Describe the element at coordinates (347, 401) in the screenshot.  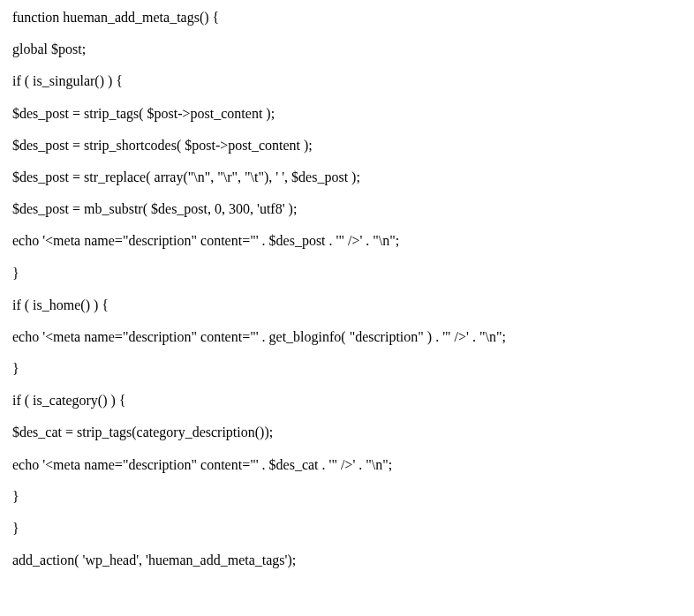
I see `code-line: if ( is_category() ) {` at that location.